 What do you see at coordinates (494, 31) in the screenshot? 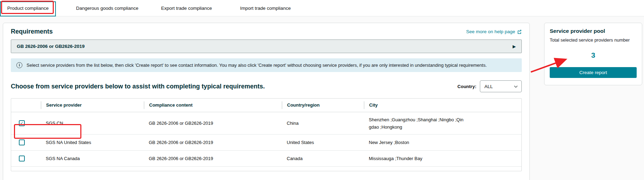
I see `help-page-link: See more on help page` at bounding box center [494, 31].